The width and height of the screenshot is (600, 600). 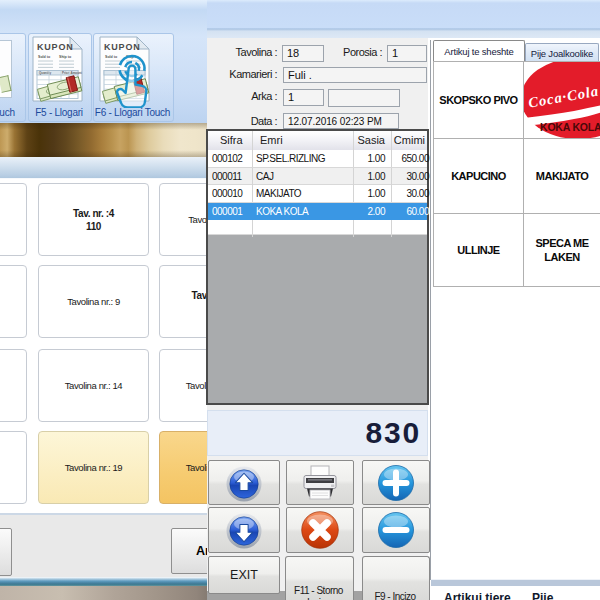 What do you see at coordinates (570, 126) in the screenshot?
I see `svg-text: KOKA KOLA` at bounding box center [570, 126].